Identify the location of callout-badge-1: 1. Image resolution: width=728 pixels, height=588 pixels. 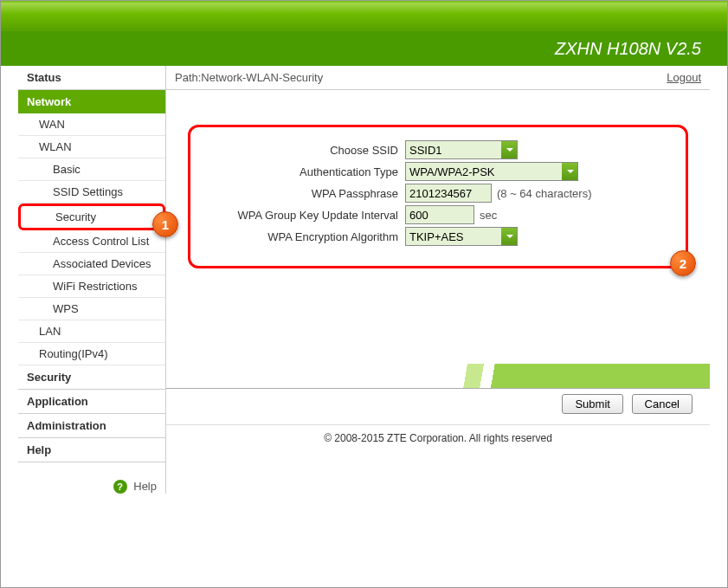
(165, 224).